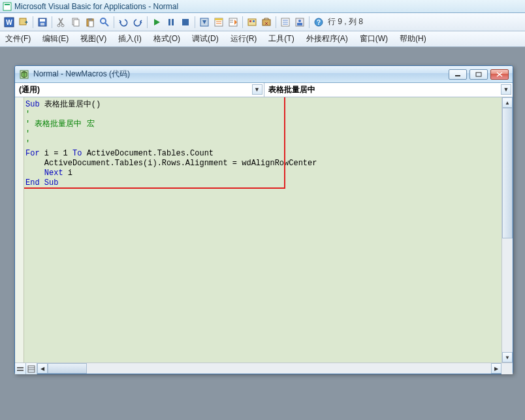  I want to click on object-dropdown: (通用) ▼, so click(140, 90).